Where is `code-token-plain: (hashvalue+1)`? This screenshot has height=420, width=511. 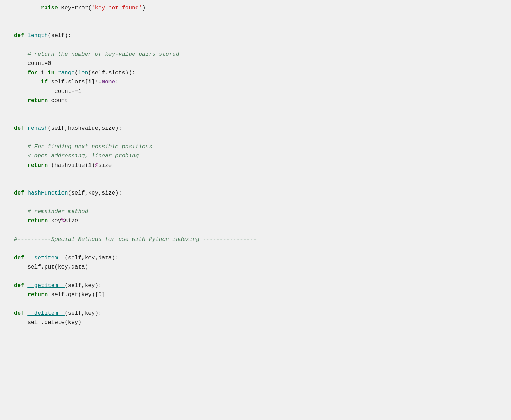 code-token-plain: (hashvalue+1) is located at coordinates (71, 165).